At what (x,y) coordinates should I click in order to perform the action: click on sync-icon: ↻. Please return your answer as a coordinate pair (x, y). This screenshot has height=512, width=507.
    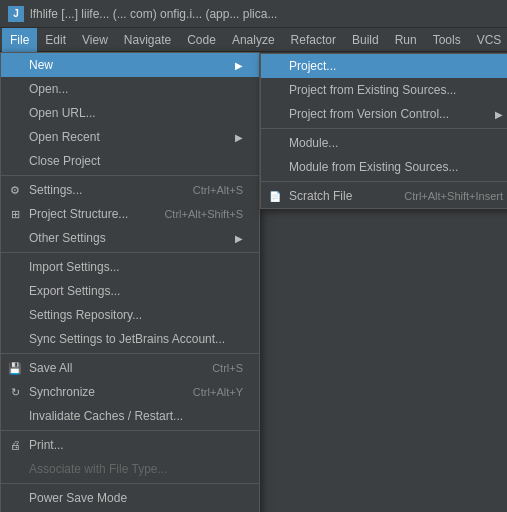
    Looking at the image, I should click on (15, 392).